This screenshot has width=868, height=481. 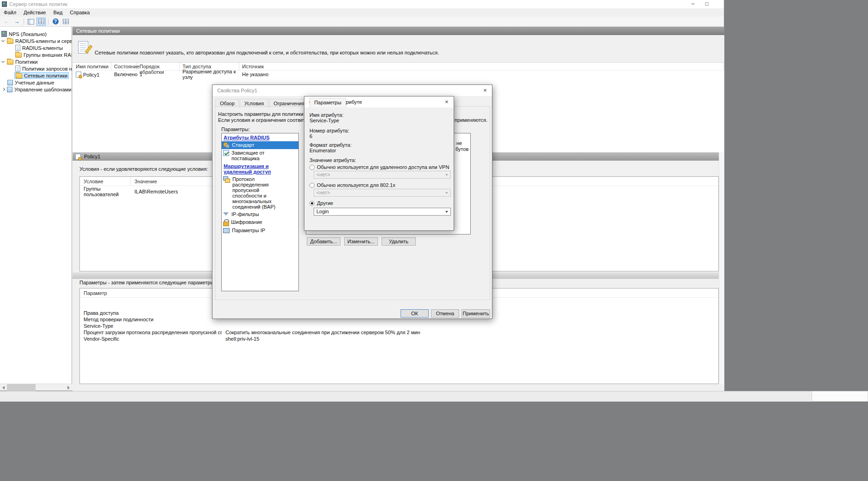 What do you see at coordinates (41, 22) in the screenshot?
I see `standard-view-button` at bounding box center [41, 22].